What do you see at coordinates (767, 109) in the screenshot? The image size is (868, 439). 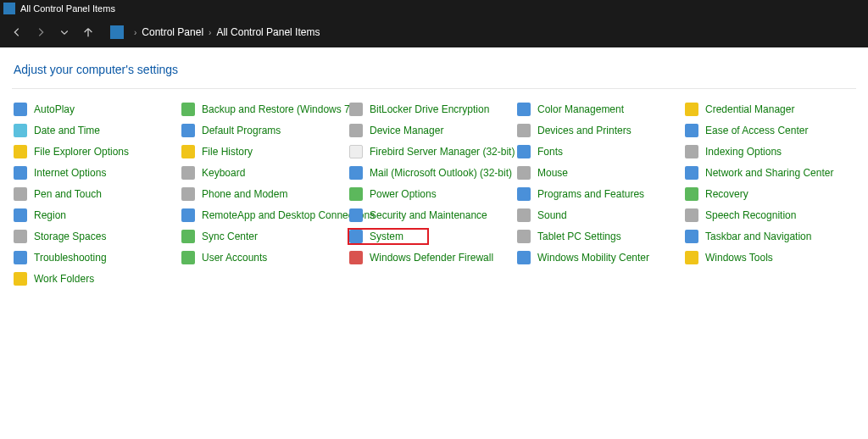 I see `control-panel-item-credential-manager: Credential Manager` at bounding box center [767, 109].